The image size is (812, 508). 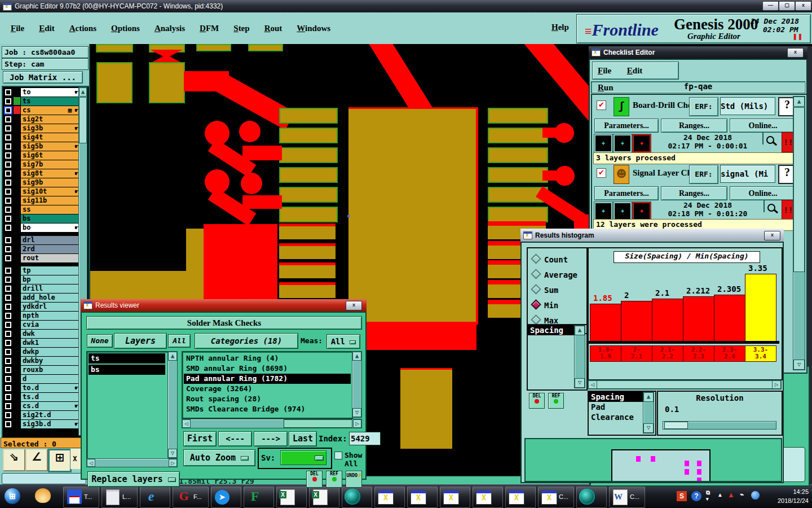 What do you see at coordinates (125, 28) in the screenshot?
I see `menu-options: Options` at bounding box center [125, 28].